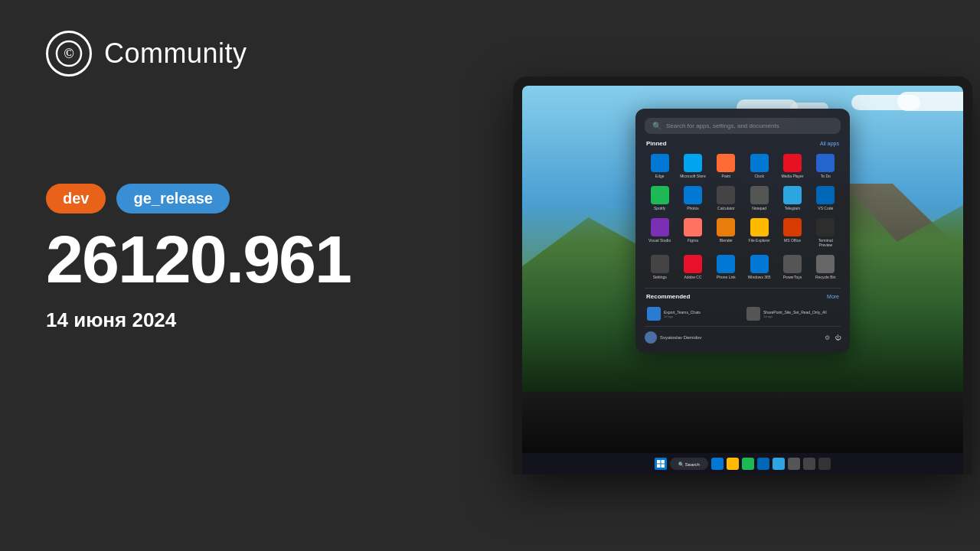 This screenshot has width=980, height=551. Describe the element at coordinates (245, 320) in the screenshot. I see `release-date: 14 июня 2024` at that location.